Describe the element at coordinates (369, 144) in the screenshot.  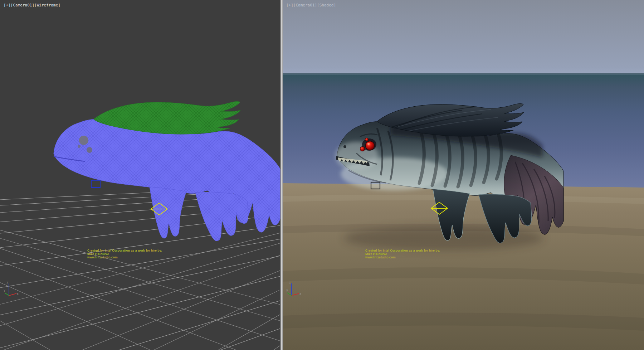
I see `eye-highlight` at that location.